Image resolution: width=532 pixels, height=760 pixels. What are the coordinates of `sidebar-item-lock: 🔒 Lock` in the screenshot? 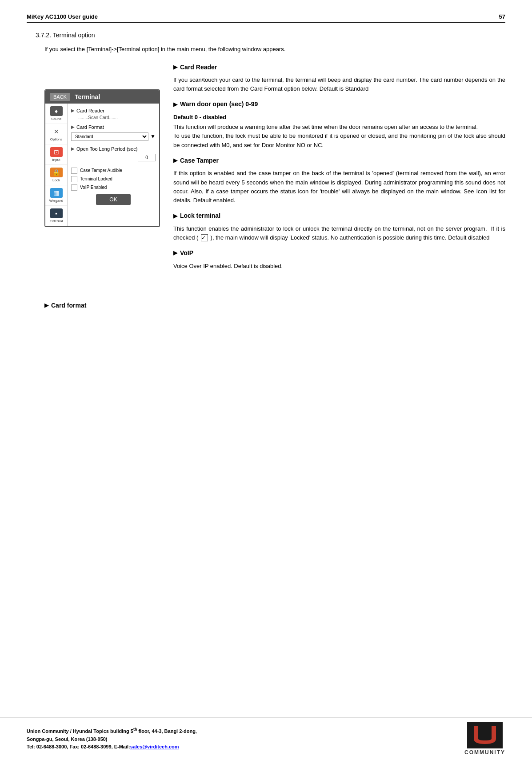 It's located at (56, 175).